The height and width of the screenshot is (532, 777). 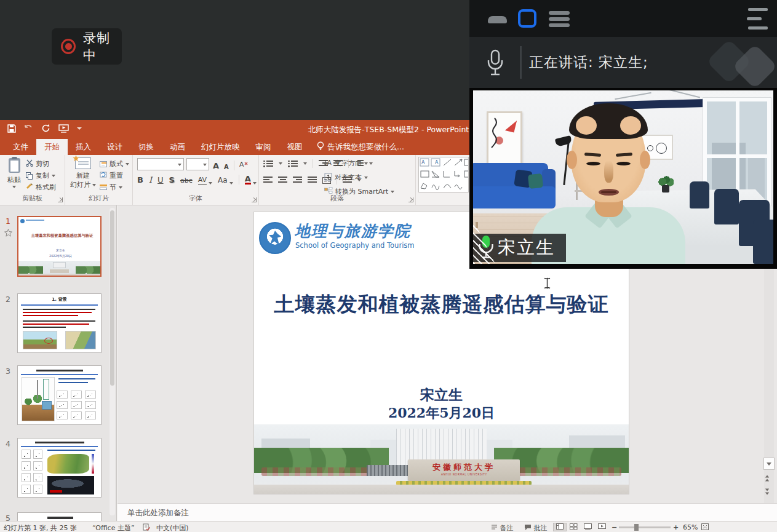 I want to click on ibeam-cursor, so click(x=548, y=284).